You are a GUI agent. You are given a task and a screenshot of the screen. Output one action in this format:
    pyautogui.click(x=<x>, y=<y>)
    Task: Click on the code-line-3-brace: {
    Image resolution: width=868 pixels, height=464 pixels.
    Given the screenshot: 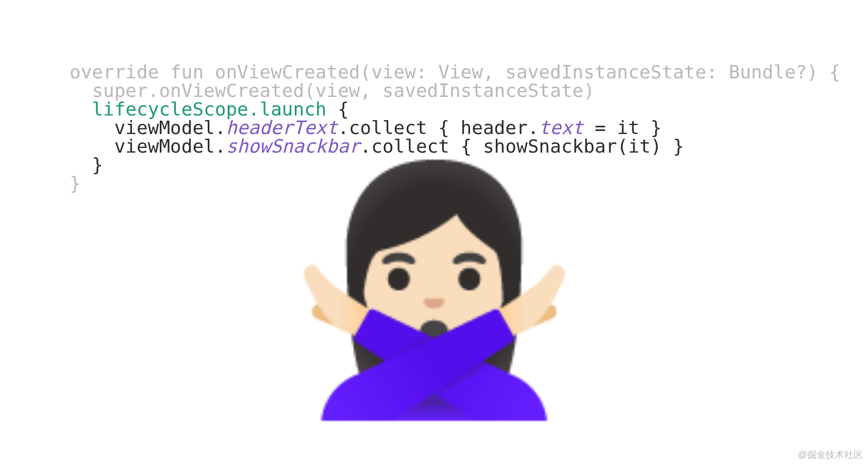 What is the action you would take?
    pyautogui.click(x=343, y=109)
    